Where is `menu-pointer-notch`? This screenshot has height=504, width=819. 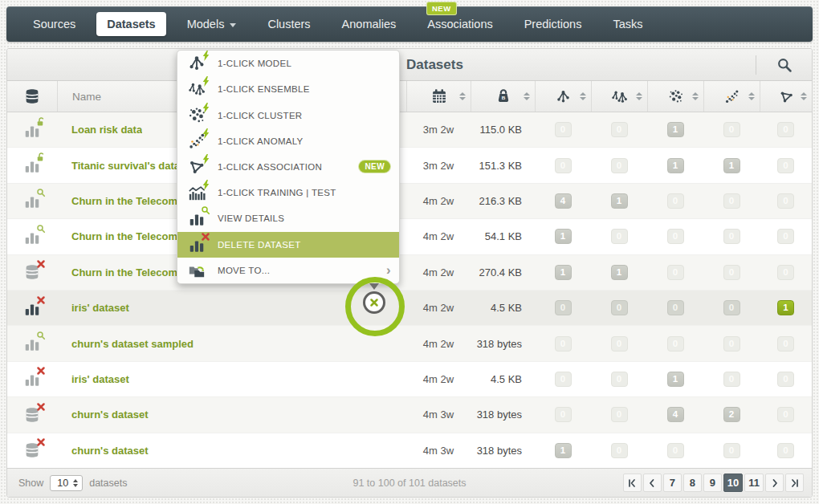 menu-pointer-notch is located at coordinates (374, 287).